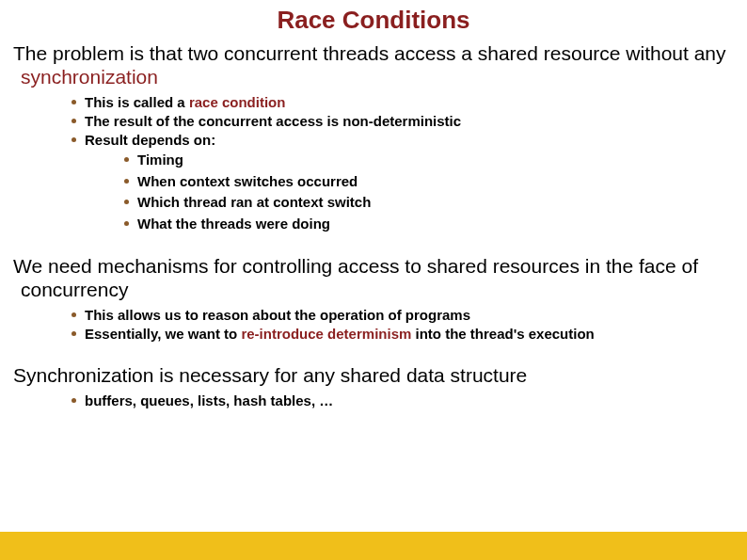 This screenshot has width=747, height=560. Describe the element at coordinates (370, 53) in the screenshot. I see `point-1-text: The problem is that two concurrent threa…` at that location.